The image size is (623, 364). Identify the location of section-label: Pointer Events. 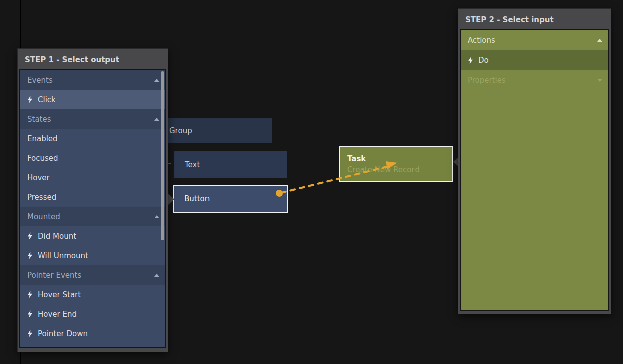
(54, 275).